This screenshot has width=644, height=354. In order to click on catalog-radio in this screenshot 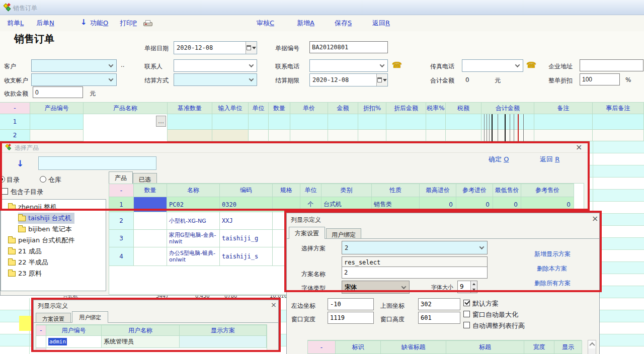, I will do `click(3, 179)`.